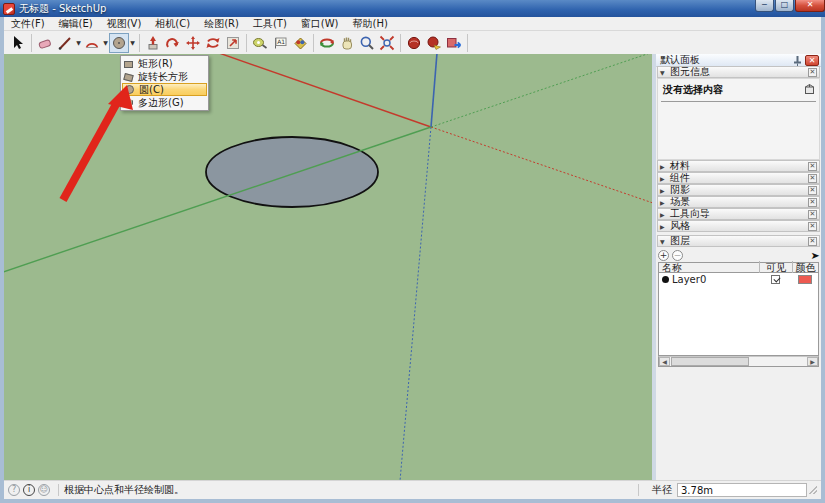 Image resolution: width=825 pixels, height=503 pixels. What do you see at coordinates (784, 6) in the screenshot?
I see `maximize-button: □` at bounding box center [784, 6].